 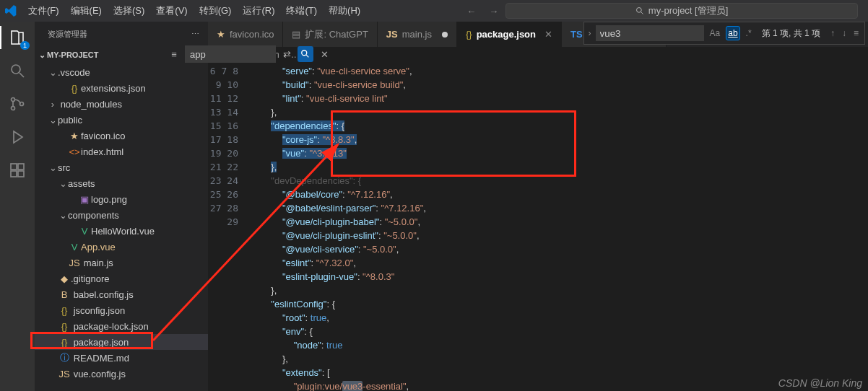 What do you see at coordinates (121, 278) in the screenshot?
I see `file-gitignore: ◆.gitignore` at bounding box center [121, 278].